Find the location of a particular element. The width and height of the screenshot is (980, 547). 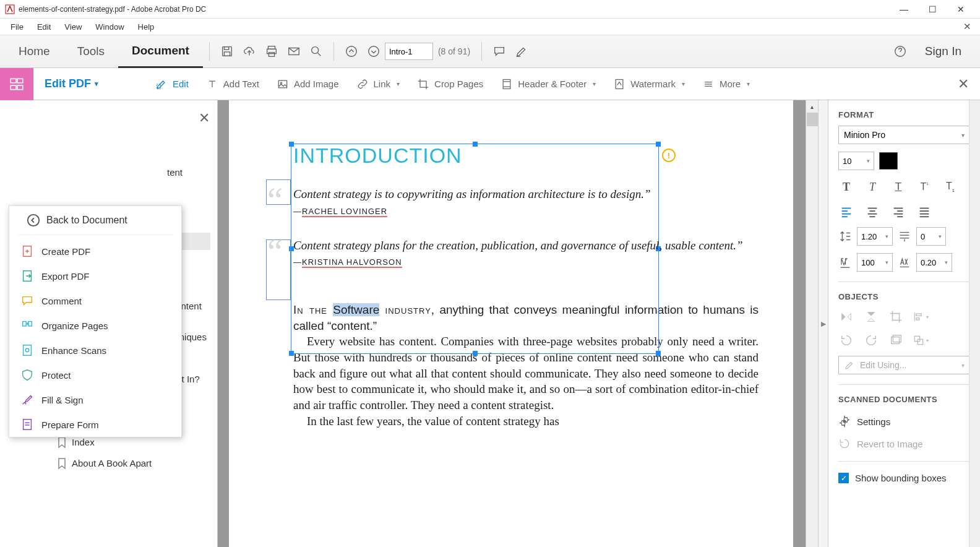

back-to-document: Back to Document is located at coordinates (95, 220).